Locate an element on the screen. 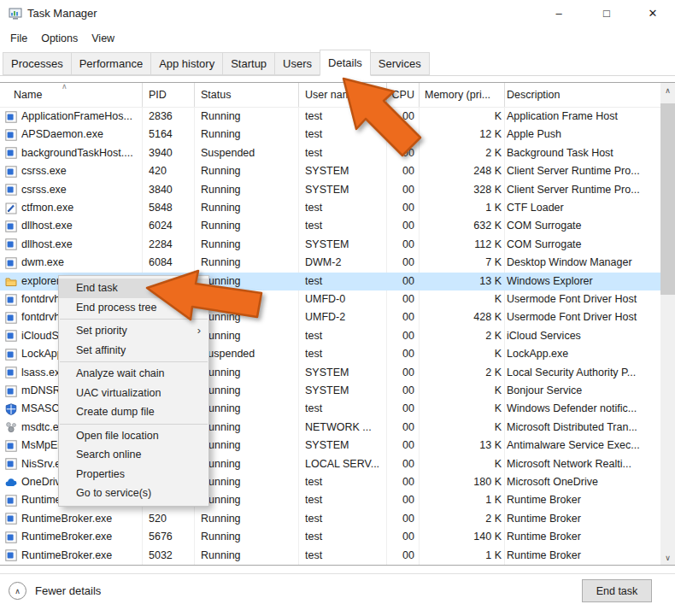 The height and width of the screenshot is (616, 675). process-memory: 12 K is located at coordinates (451, 135).